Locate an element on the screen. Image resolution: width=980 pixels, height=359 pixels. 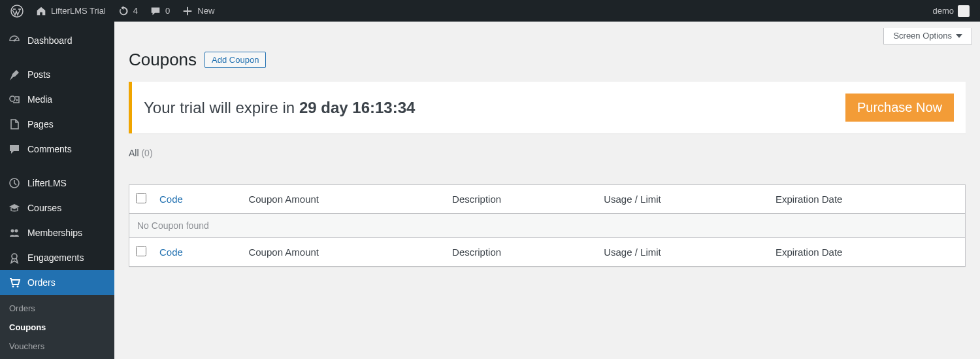
sidebar-item-posts: Posts is located at coordinates (57, 75).